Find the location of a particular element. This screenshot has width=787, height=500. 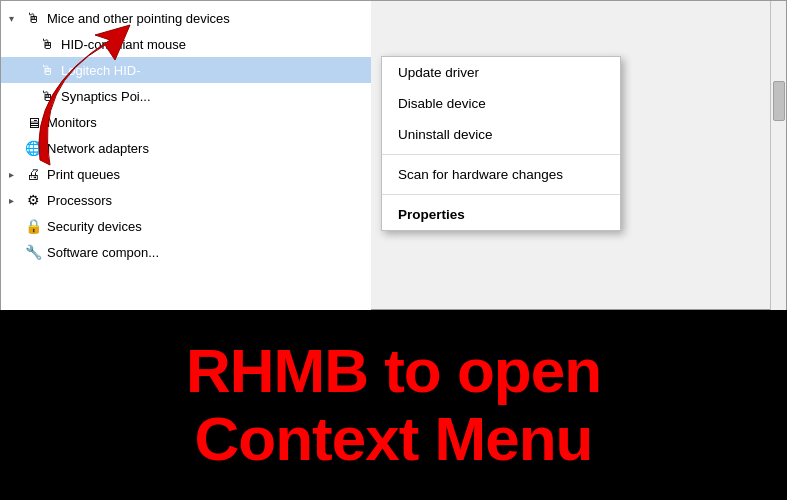

scrollbar-thumb is located at coordinates (779, 101).